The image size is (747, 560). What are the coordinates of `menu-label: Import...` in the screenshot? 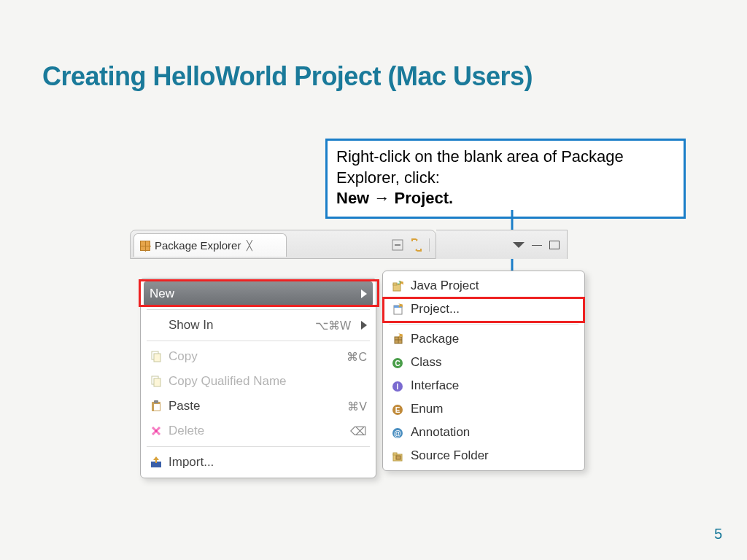 It's located at (268, 462).